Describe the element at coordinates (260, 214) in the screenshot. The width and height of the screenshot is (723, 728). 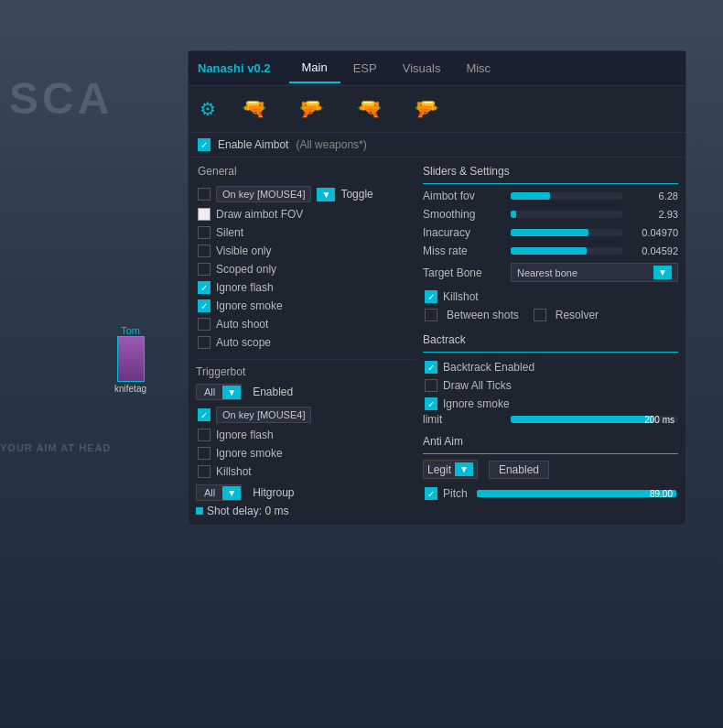
I see `draw-fov-label: Draw aimbot FOV` at that location.